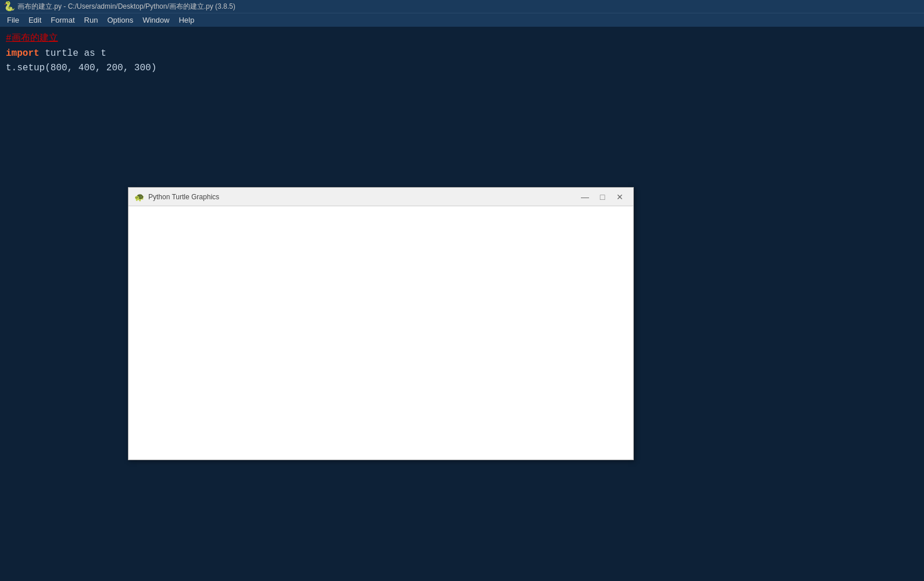  I want to click on title-bar-text: 画布的建立.py - C:/Users/admin/Desktop/Python…, so click(127, 7).